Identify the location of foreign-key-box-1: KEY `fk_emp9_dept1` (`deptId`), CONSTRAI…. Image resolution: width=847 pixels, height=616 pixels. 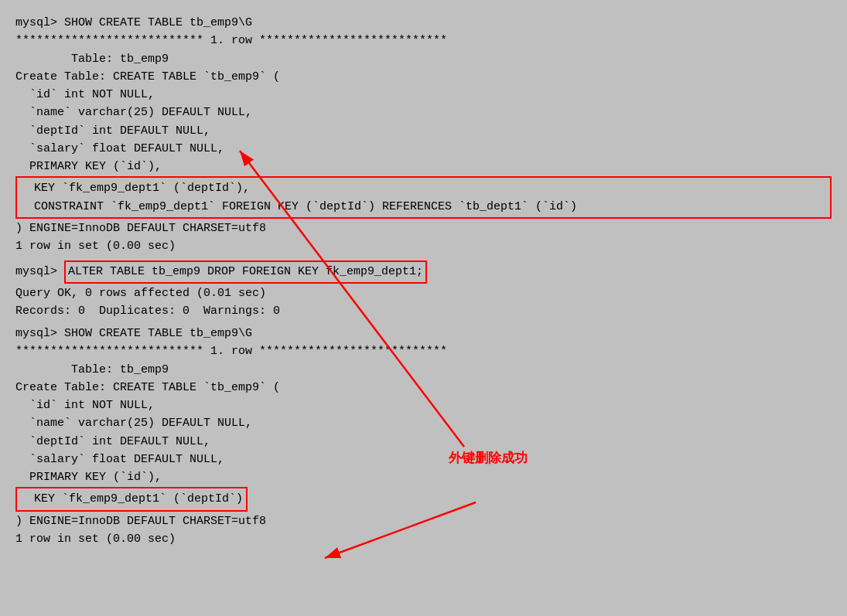
(424, 198).